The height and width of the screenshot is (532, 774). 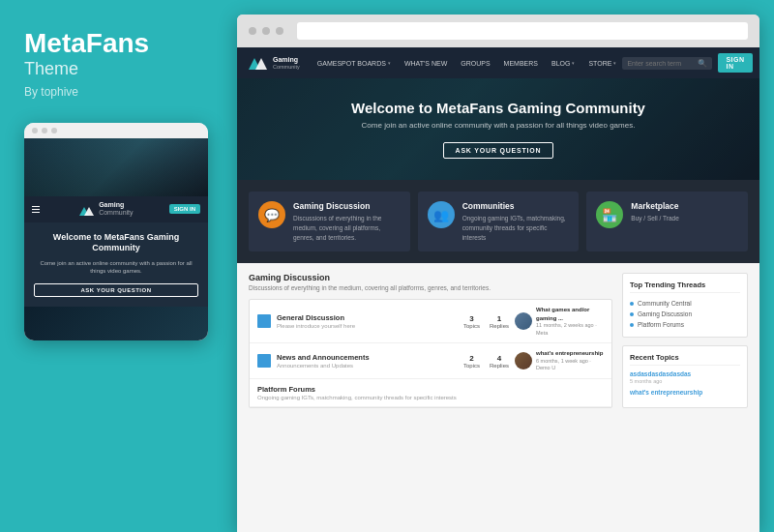 What do you see at coordinates (685, 304) in the screenshot?
I see `trending-item-1: Community Central` at bounding box center [685, 304].